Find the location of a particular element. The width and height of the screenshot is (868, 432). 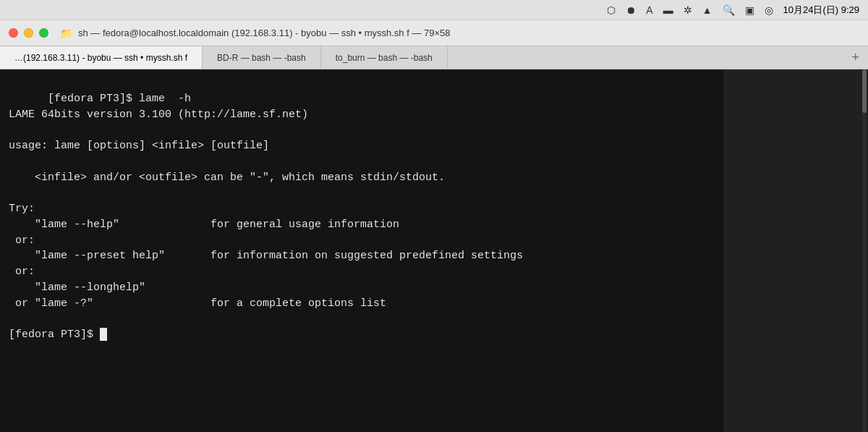

add-tab-button: + is located at coordinates (855, 58).